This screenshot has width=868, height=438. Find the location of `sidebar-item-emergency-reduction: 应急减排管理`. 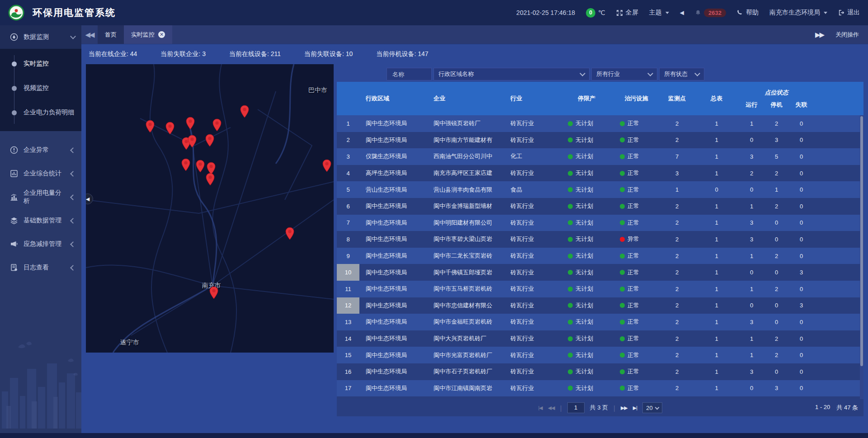

sidebar-item-emergency-reduction: 应急减排管理 is located at coordinates (41, 244).